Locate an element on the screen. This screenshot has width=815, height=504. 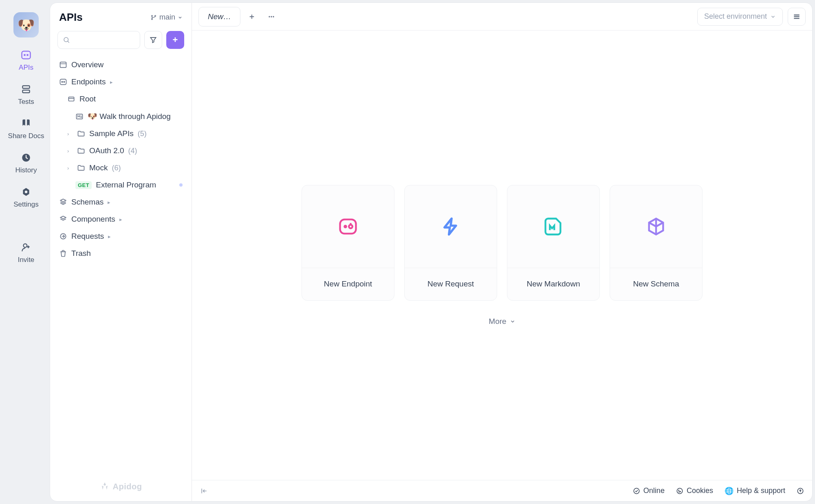
tree-walkthrough: 🐶 Walk through Apidog is located at coordinates (121, 117).